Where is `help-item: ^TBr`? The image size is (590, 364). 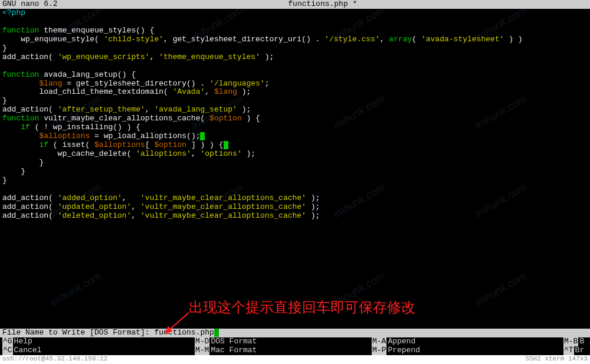 help-item: ^TBr is located at coordinates (577, 350).